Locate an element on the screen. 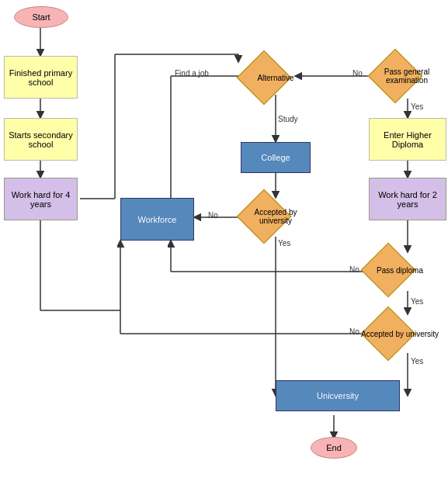 The image size is (448, 478). workforce-node: Workforce is located at coordinates (157, 219).